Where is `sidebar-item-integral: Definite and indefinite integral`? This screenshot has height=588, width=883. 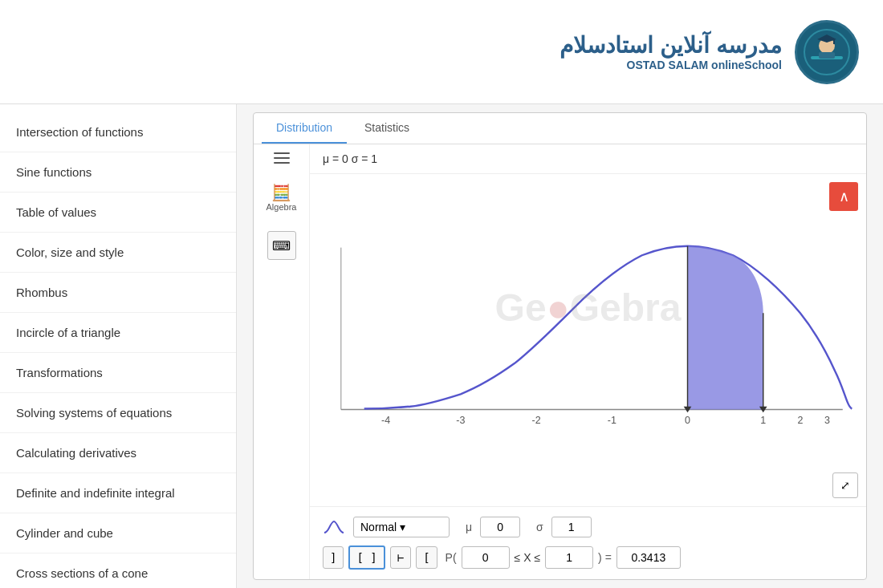 sidebar-item-integral: Definite and indefinite integral is located at coordinates (118, 493).